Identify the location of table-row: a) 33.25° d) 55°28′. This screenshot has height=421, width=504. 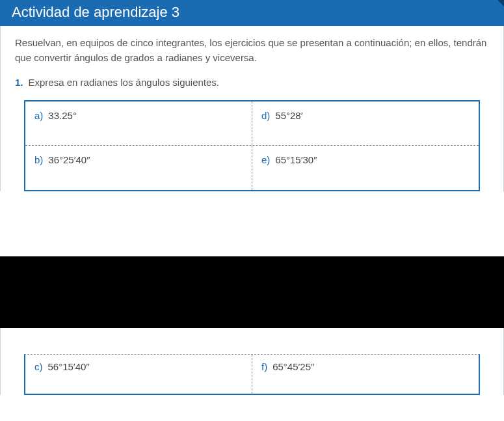
(252, 124).